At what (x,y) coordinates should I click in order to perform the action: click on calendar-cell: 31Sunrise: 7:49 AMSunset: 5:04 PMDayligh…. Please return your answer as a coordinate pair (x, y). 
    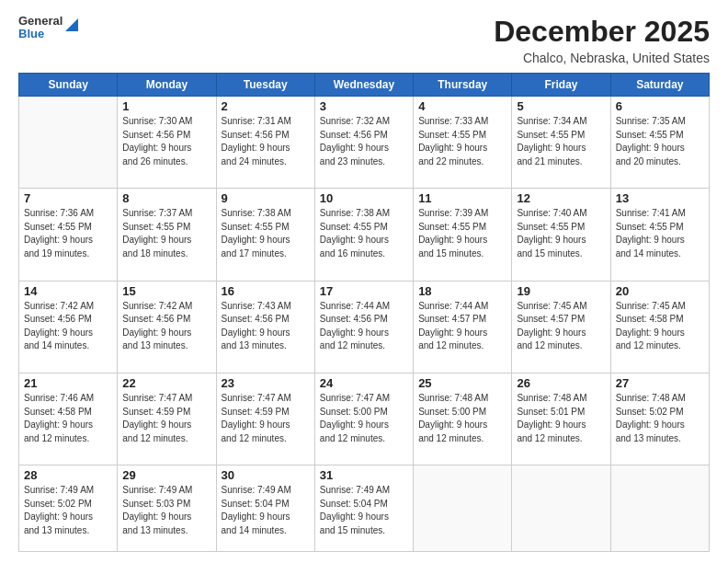
    Looking at the image, I should click on (364, 509).